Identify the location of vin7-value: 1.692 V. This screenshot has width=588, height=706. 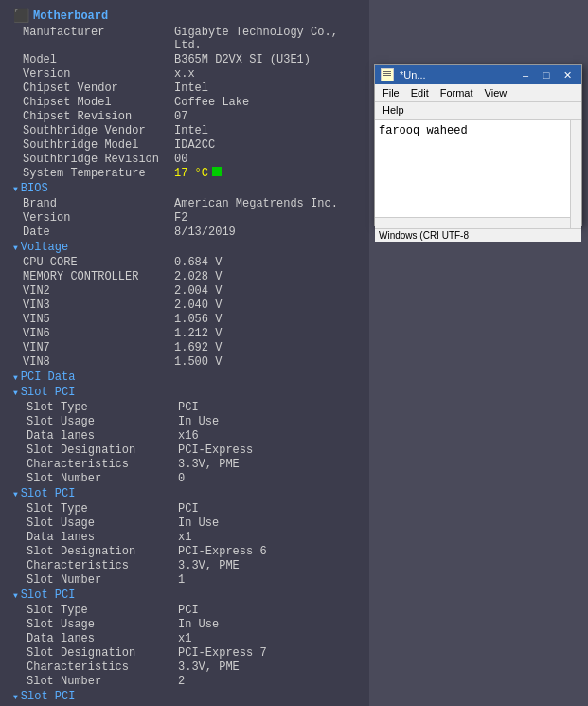
(198, 348).